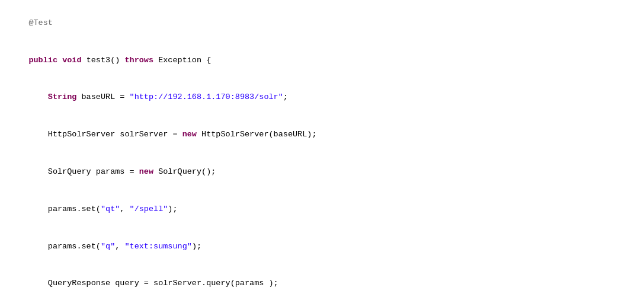 This screenshot has width=644, height=300. Describe the element at coordinates (322, 135) in the screenshot. I see `code-line-4: HttpSolrServer solrServer = new HttpSolr…` at that location.